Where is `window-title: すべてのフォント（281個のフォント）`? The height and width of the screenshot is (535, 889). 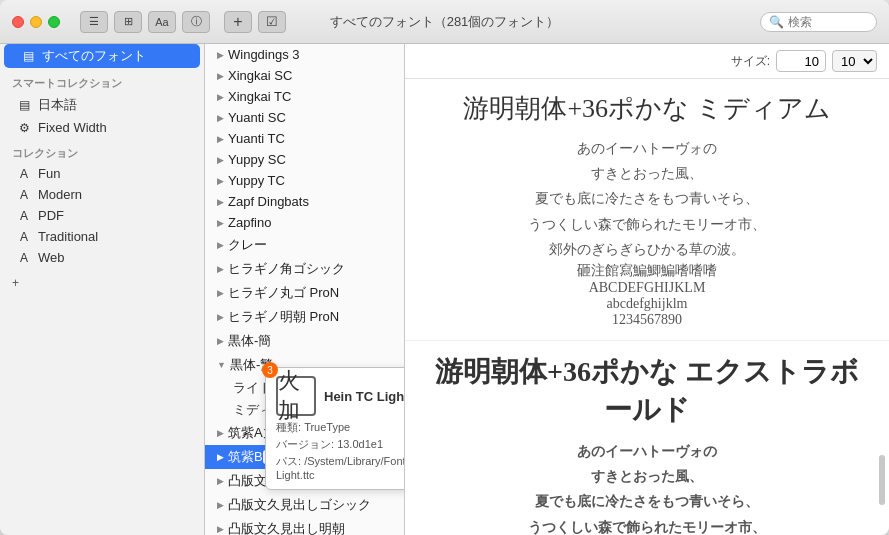 window-title: すべてのフォント（281個のフォント） is located at coordinates (445, 22).